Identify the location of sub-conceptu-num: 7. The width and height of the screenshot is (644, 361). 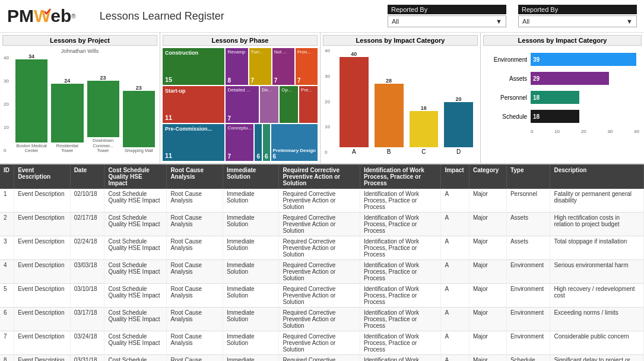
(240, 157).